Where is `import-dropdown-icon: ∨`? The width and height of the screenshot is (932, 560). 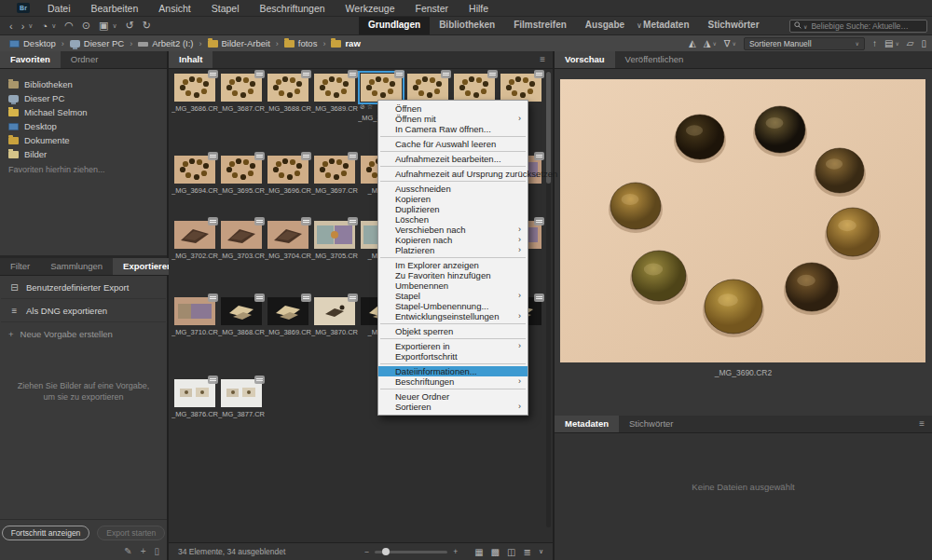
import-dropdown-icon: ∨ is located at coordinates (897, 43).